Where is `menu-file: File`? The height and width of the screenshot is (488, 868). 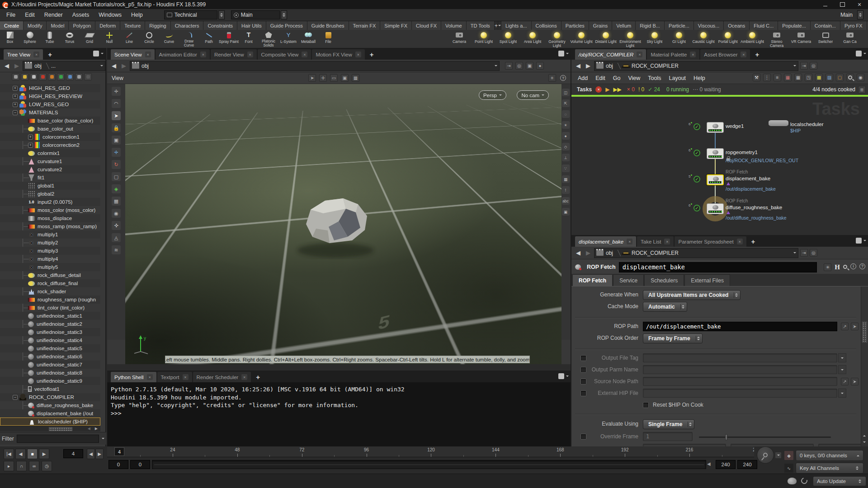 menu-file: File is located at coordinates (11, 15).